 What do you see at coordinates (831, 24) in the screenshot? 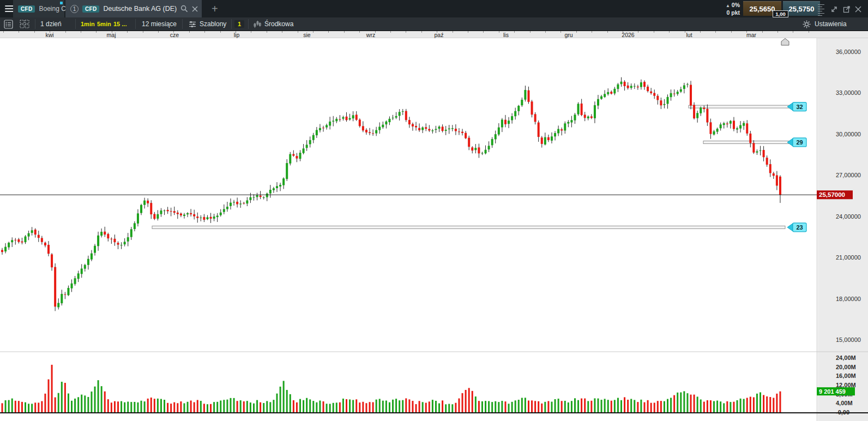
I see `settings-button: Ustawienia` at bounding box center [831, 24].